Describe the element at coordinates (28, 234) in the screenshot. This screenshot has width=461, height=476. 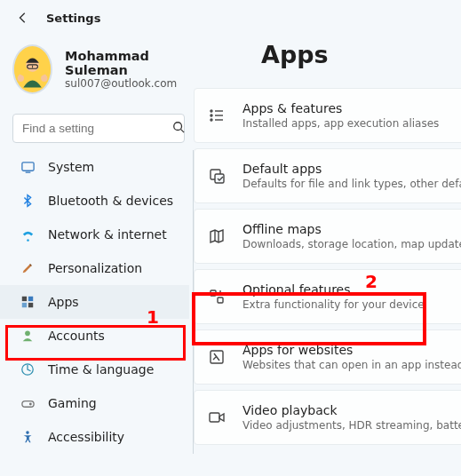
I see `wifi-icon` at that location.